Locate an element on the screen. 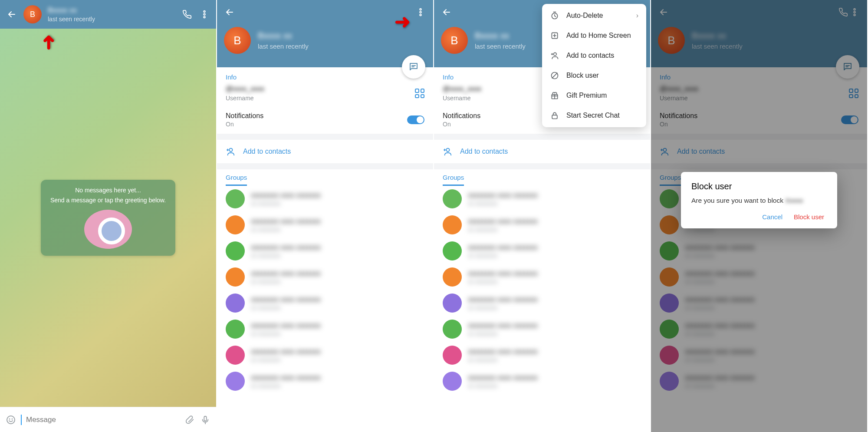 The width and height of the screenshot is (868, 432). username-label: Username is located at coordinates (245, 98).